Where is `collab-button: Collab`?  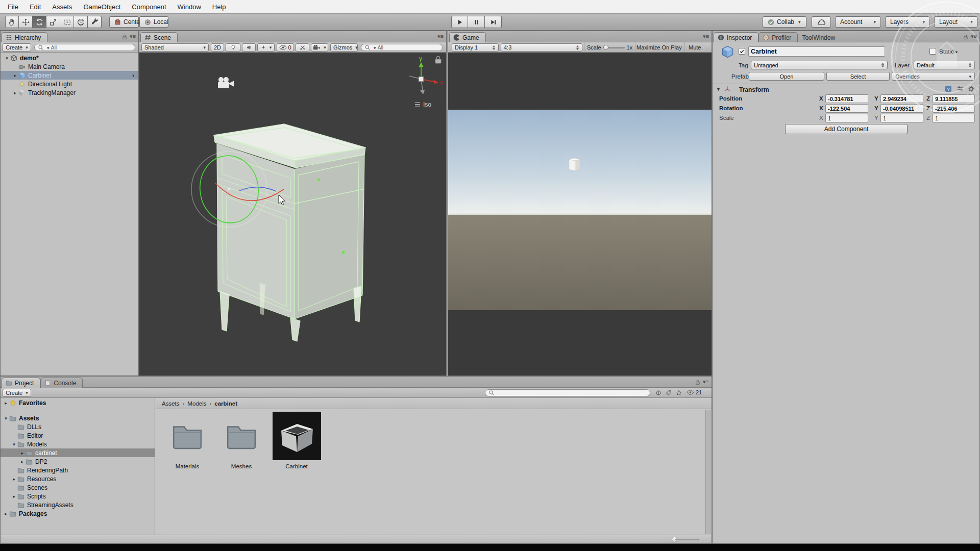 collab-button: Collab is located at coordinates (785, 22).